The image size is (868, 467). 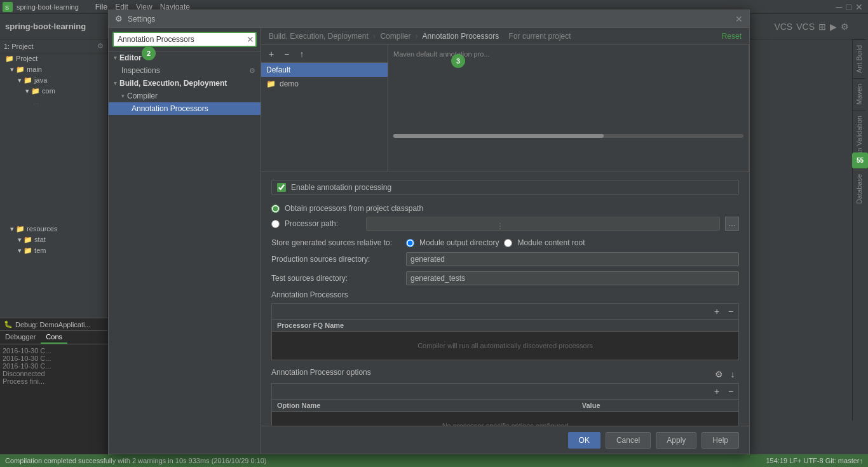 I want to click on options-download-btn: ↓, so click(x=733, y=374).